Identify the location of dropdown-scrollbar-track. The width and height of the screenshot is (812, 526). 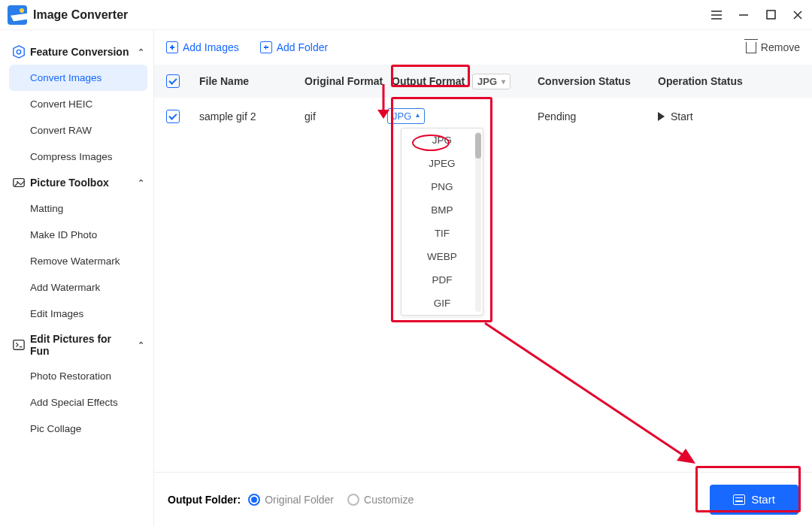
(478, 222).